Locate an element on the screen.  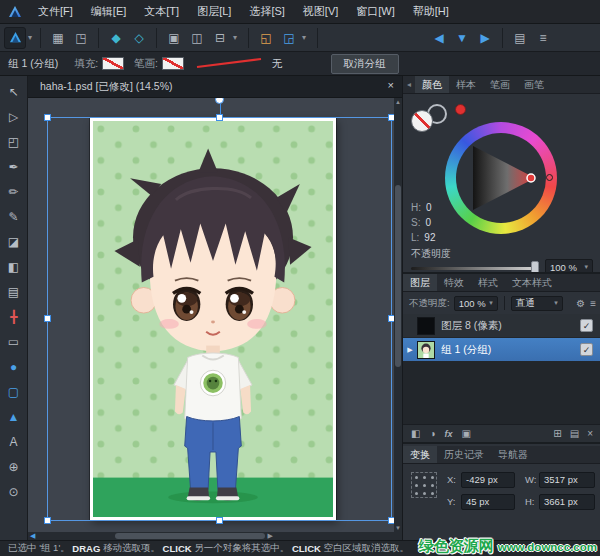
menu-text: 文本[T] is located at coordinates (162, 12).